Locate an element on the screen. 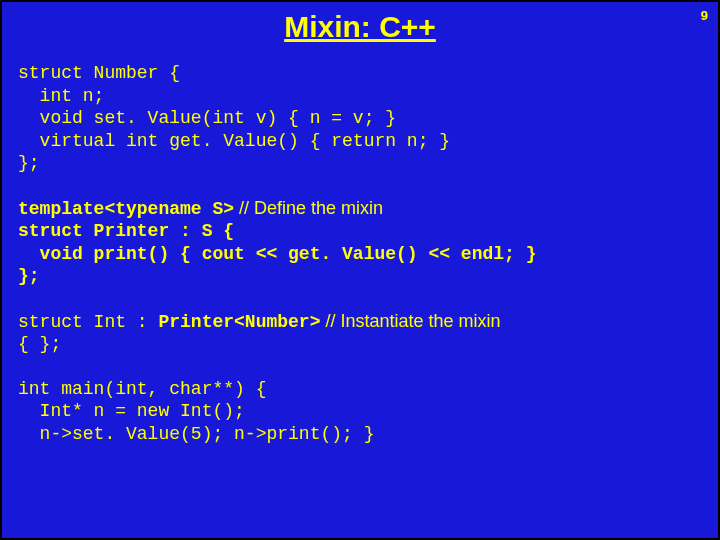  code-comment: // Instantiate the mixin is located at coordinates (410, 321).